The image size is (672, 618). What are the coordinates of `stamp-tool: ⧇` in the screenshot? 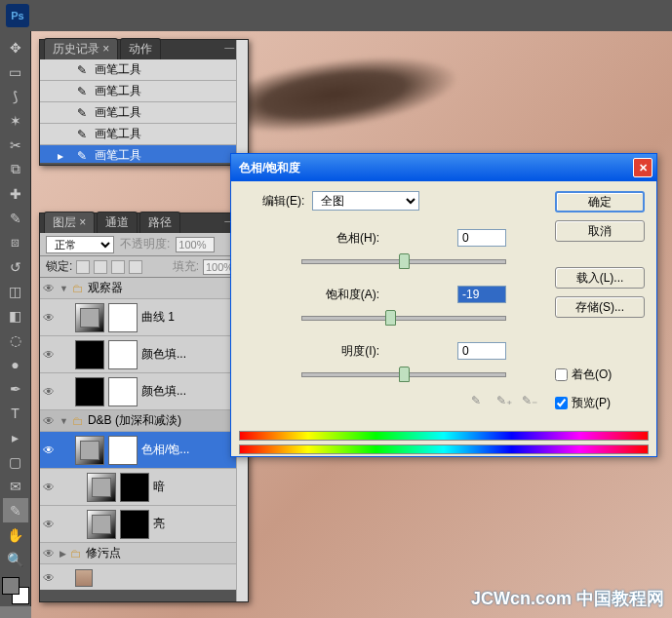 It's located at (16, 242).